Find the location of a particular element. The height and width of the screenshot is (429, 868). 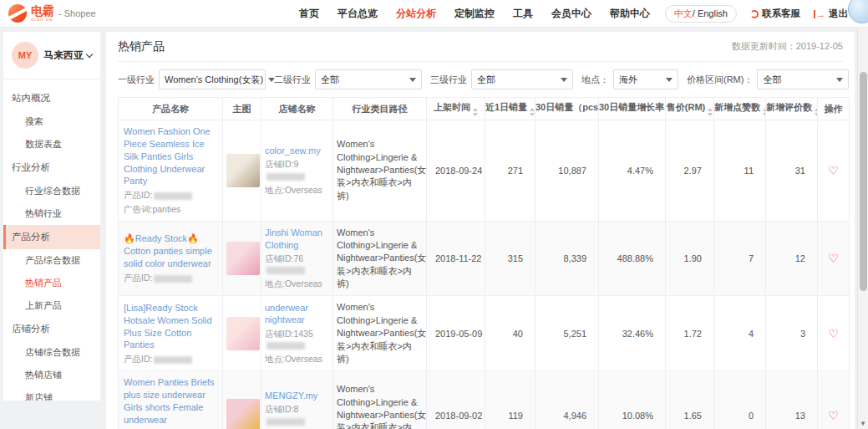

filter-group: 价格区间(RM)：全部 is located at coordinates (768, 79).